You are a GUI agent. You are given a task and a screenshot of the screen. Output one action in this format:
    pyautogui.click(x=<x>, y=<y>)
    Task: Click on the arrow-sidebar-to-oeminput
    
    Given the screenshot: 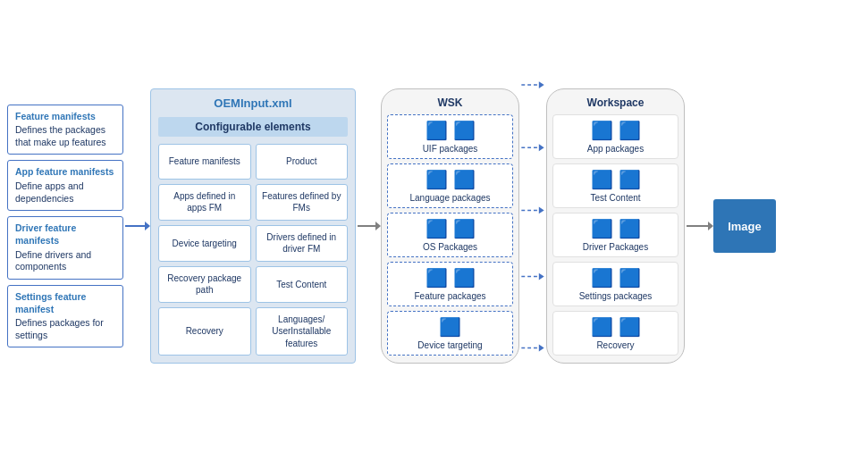 What is the action you would take?
    pyautogui.click(x=137, y=226)
    